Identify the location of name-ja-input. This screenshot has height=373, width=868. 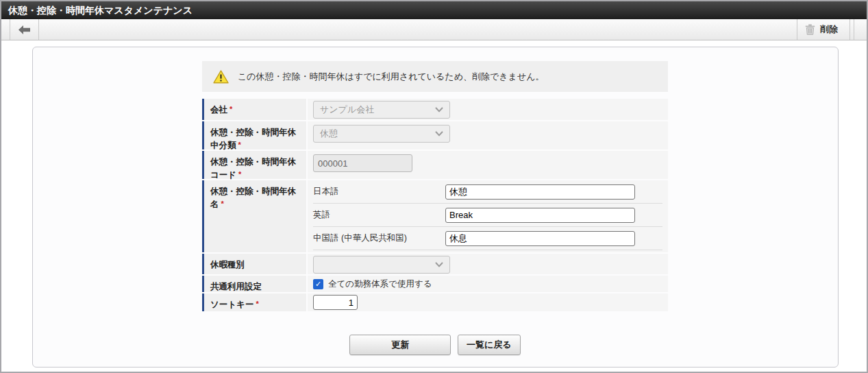
(540, 192).